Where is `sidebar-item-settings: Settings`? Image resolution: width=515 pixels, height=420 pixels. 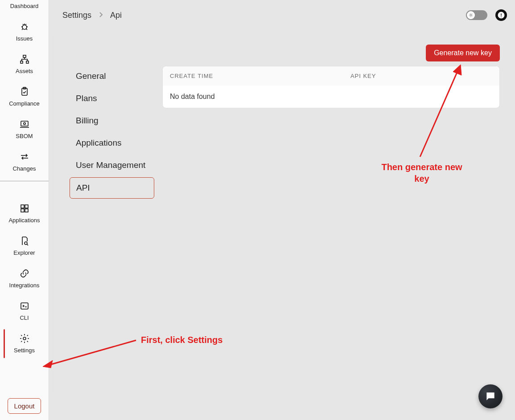 sidebar-item-settings: Settings is located at coordinates (24, 344).